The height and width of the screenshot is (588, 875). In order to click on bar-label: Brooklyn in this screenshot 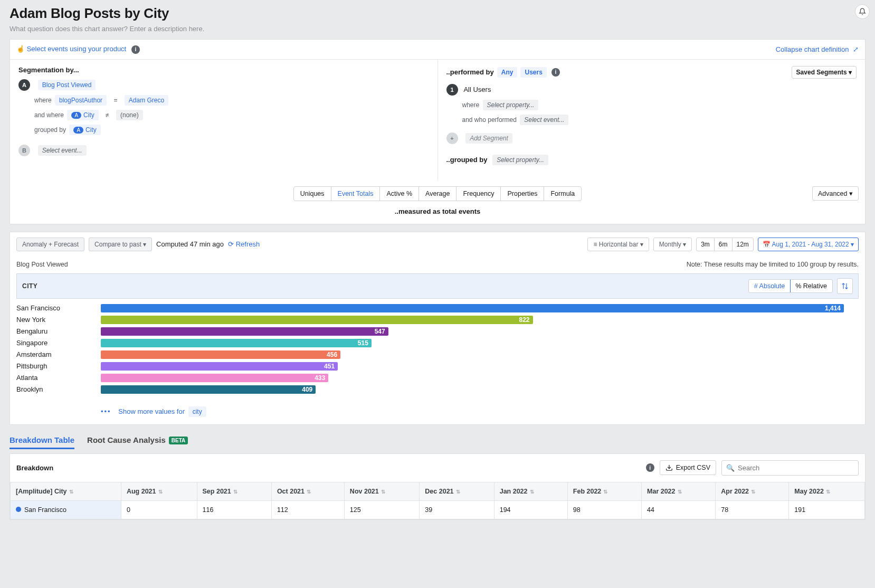, I will do `click(59, 390)`.